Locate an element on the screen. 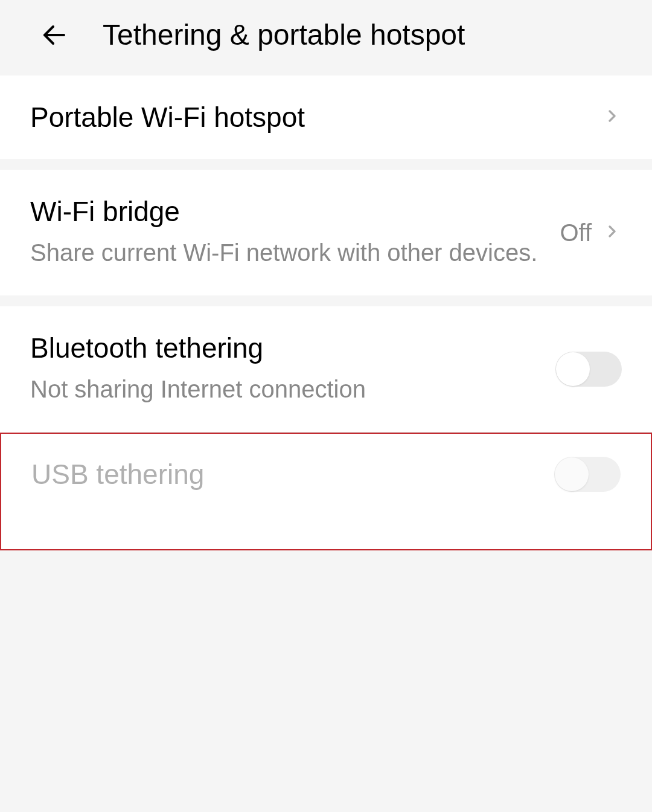  wifi-bridge-subtitle: Share current Wi-Fi network with other d… is located at coordinates (295, 253).